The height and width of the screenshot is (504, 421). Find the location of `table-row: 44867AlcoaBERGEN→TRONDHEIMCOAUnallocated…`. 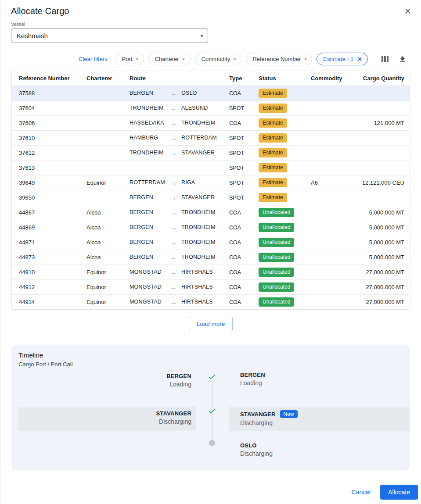

table-row: 44867AlcoaBERGEN→TRONDHEIMCOAUnallocated… is located at coordinates (211, 212).